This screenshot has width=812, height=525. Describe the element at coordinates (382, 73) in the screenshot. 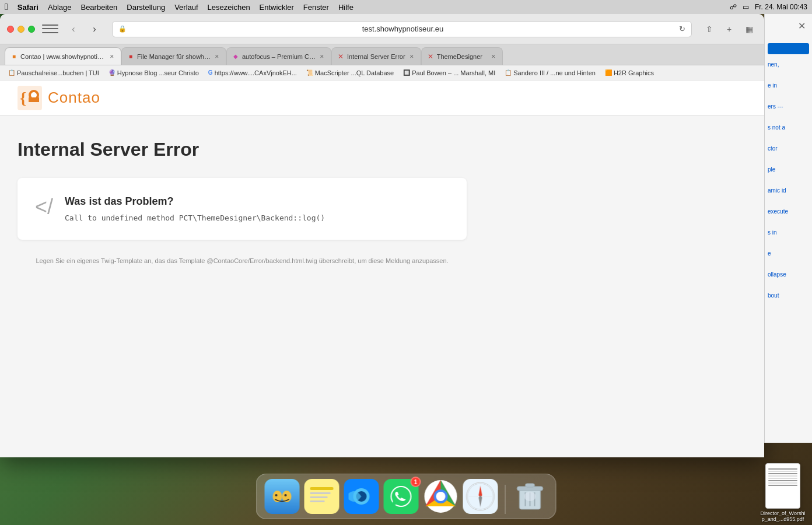

I see `bookmarks-bar: 📋 Pauschalreise...buchen | TUI 🔮 Hypnose…` at that location.